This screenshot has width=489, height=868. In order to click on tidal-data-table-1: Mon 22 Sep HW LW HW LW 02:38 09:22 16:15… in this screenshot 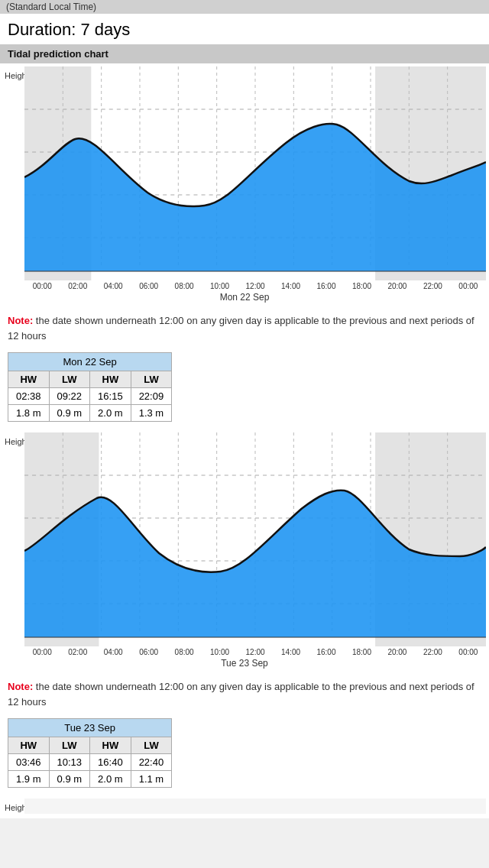, I will do `click(90, 387)`.